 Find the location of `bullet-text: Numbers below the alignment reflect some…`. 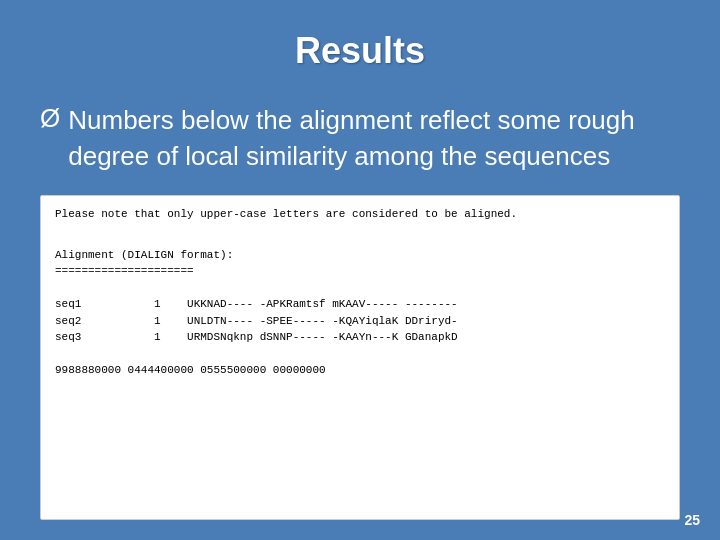

bullet-text: Numbers below the alignment reflect some… is located at coordinates (374, 138).